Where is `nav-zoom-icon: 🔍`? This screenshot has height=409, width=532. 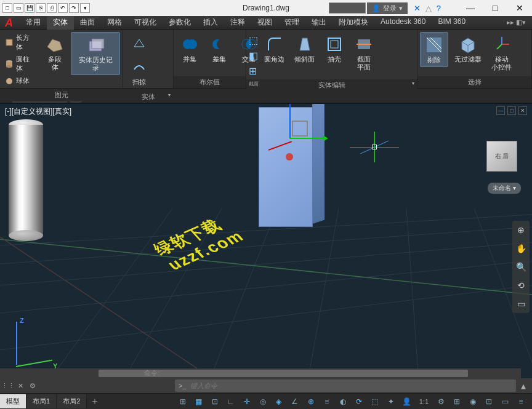 nav-zoom-icon: 🔍 is located at coordinates (521, 267).